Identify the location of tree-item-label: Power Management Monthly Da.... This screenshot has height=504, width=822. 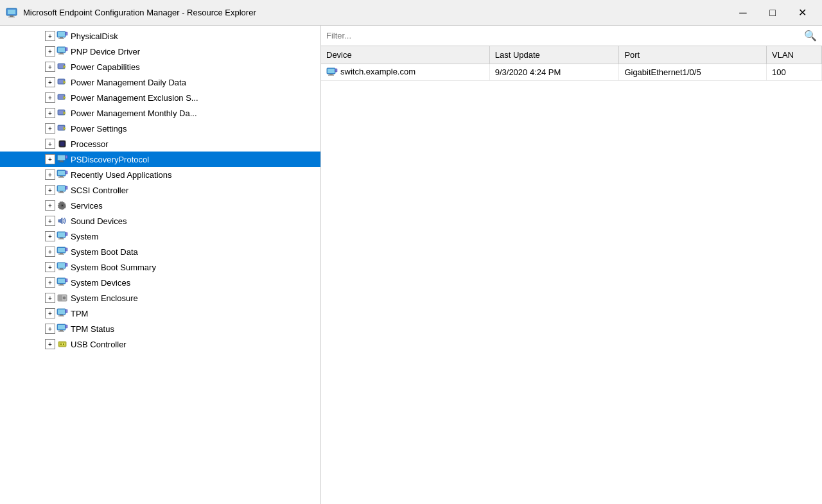
(134, 113).